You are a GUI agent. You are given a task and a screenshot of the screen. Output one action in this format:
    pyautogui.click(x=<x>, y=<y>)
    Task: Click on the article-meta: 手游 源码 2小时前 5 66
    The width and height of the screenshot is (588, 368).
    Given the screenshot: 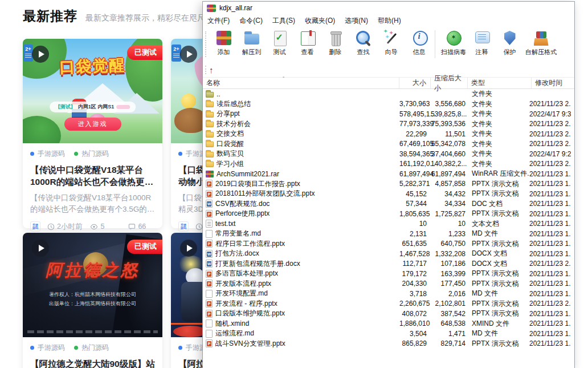 What is the action you would take?
    pyautogui.click(x=92, y=227)
    